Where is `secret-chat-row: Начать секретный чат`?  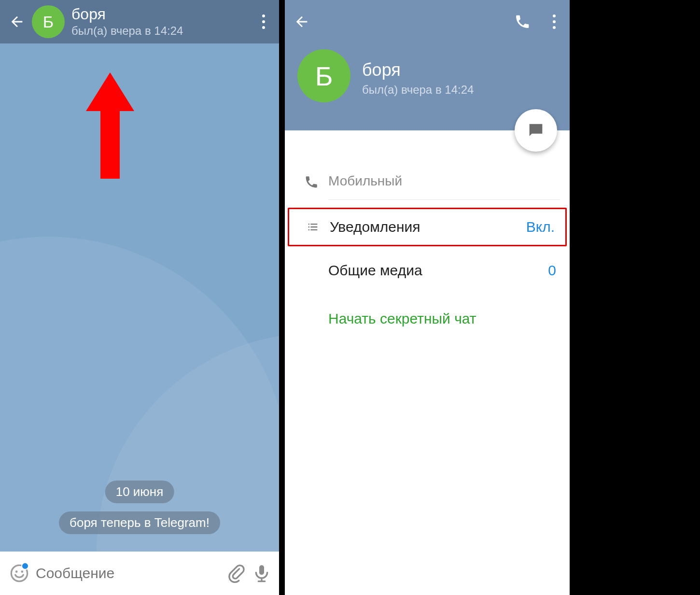 secret-chat-row: Начать секретный чат is located at coordinates (427, 319).